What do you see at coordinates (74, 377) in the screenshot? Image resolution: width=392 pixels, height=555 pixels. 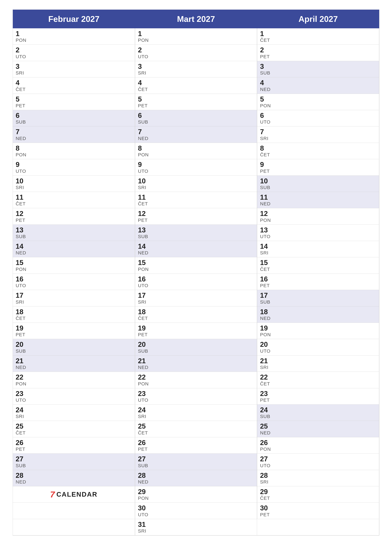 I see `day-number: 22` at bounding box center [74, 377].